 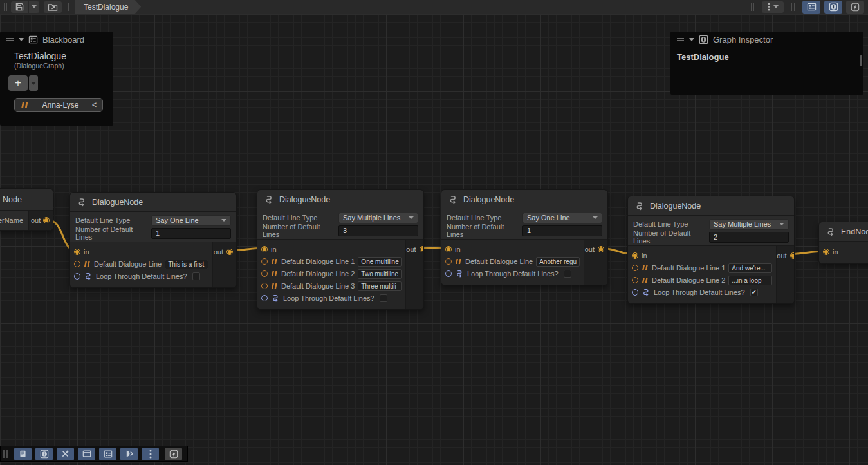 What do you see at coordinates (66, 454) in the screenshot?
I see `tools-button` at bounding box center [66, 454].